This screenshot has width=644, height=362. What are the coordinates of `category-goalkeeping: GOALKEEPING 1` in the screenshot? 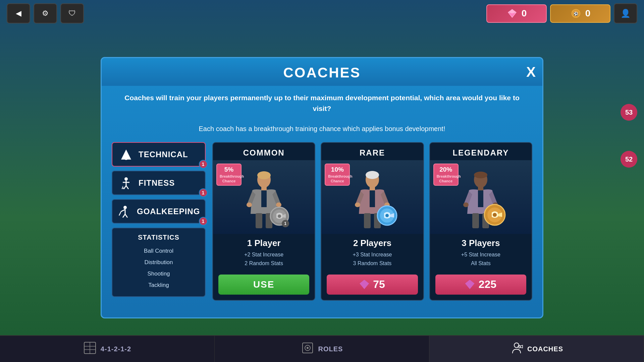 It's located at (159, 211).